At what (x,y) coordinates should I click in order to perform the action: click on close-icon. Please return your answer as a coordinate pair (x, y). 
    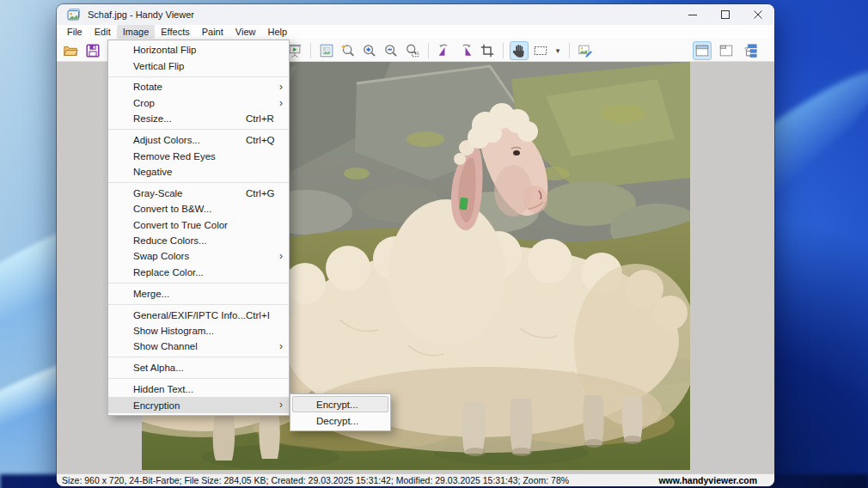
    Looking at the image, I should click on (758, 15).